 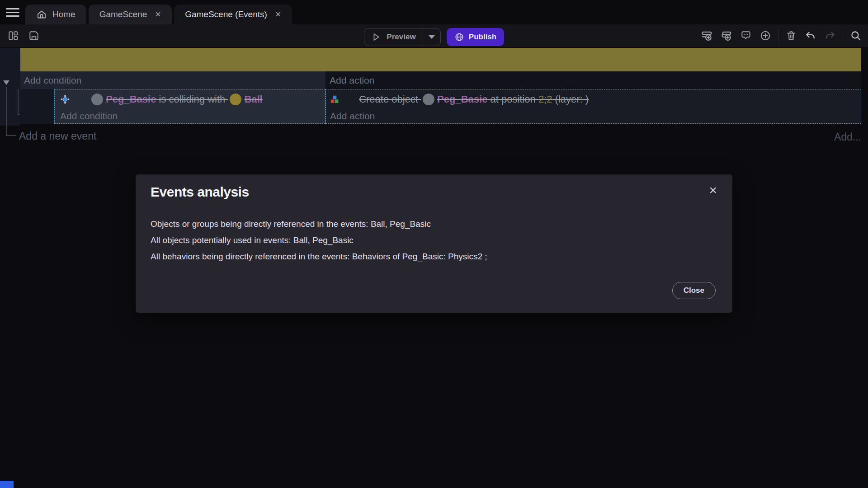 What do you see at coordinates (192, 99) in the screenshot?
I see `condition-text: is colliding with` at bounding box center [192, 99].